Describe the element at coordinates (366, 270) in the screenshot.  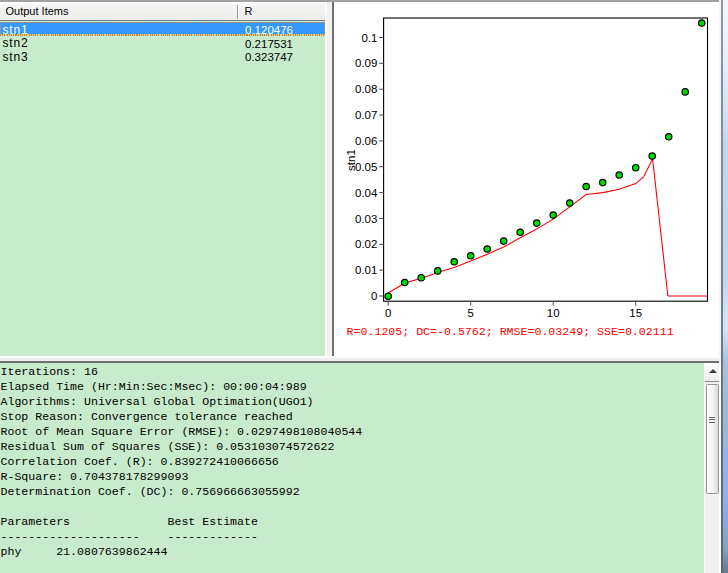
I see `svg-text: 0.01` at that location.